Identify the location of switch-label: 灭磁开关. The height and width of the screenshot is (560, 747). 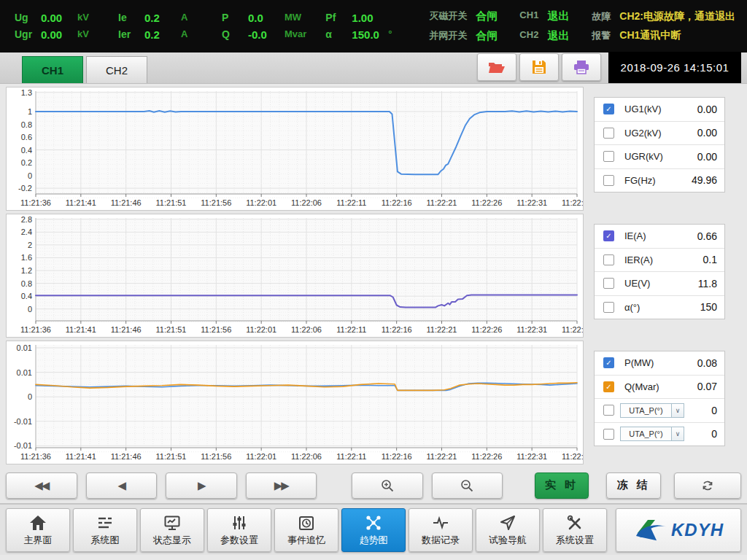
(448, 16).